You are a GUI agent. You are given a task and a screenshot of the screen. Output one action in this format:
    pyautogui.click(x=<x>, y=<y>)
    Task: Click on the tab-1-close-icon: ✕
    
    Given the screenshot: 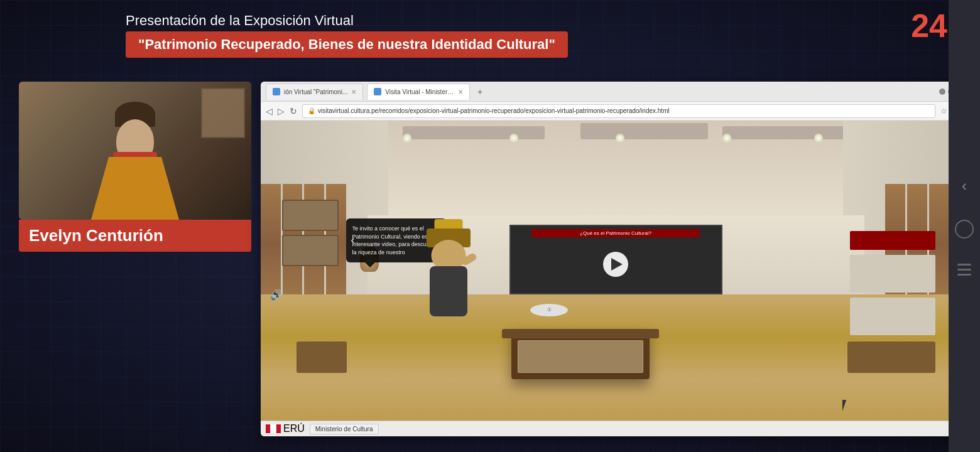 What is the action you would take?
    pyautogui.click(x=354, y=92)
    